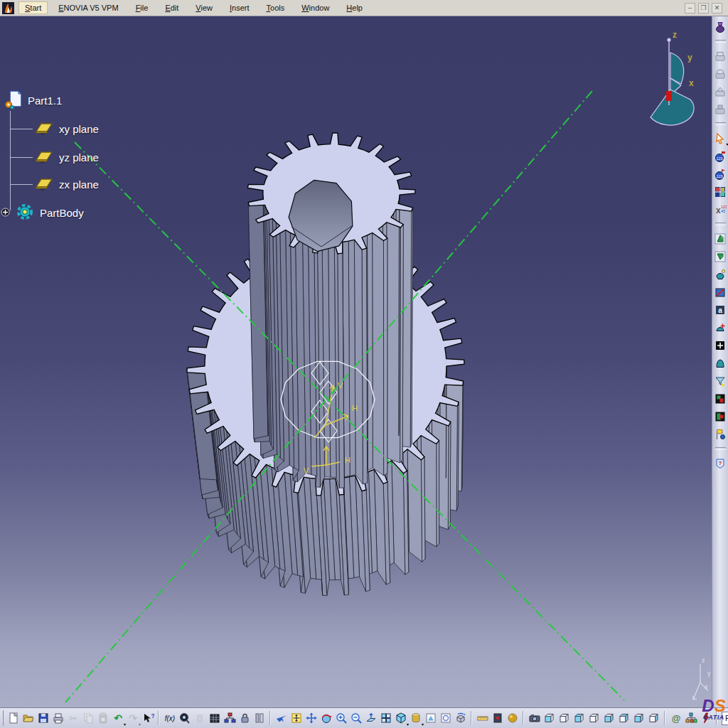 Image resolution: width=728 pixels, height=728 pixels. I want to click on view-cube-1-icon, so click(549, 718).